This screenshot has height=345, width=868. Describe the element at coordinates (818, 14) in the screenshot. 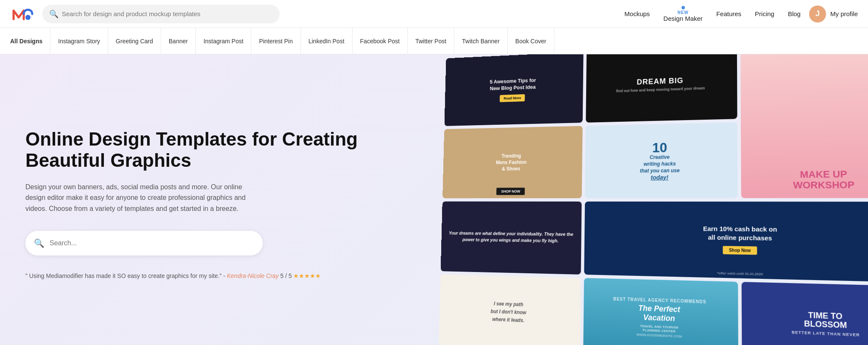

I see `avatar: J` at that location.